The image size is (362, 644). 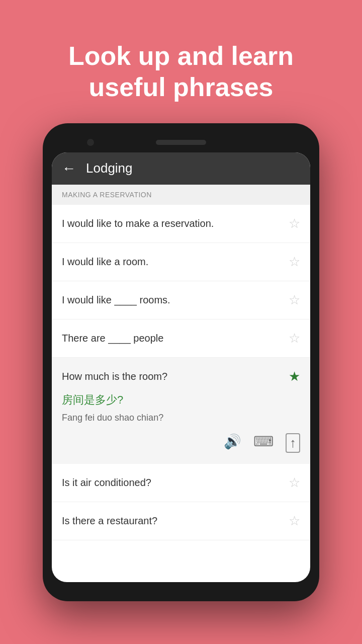 What do you see at coordinates (175, 262) in the screenshot?
I see `phrase-text: I would like a room.` at bounding box center [175, 262].